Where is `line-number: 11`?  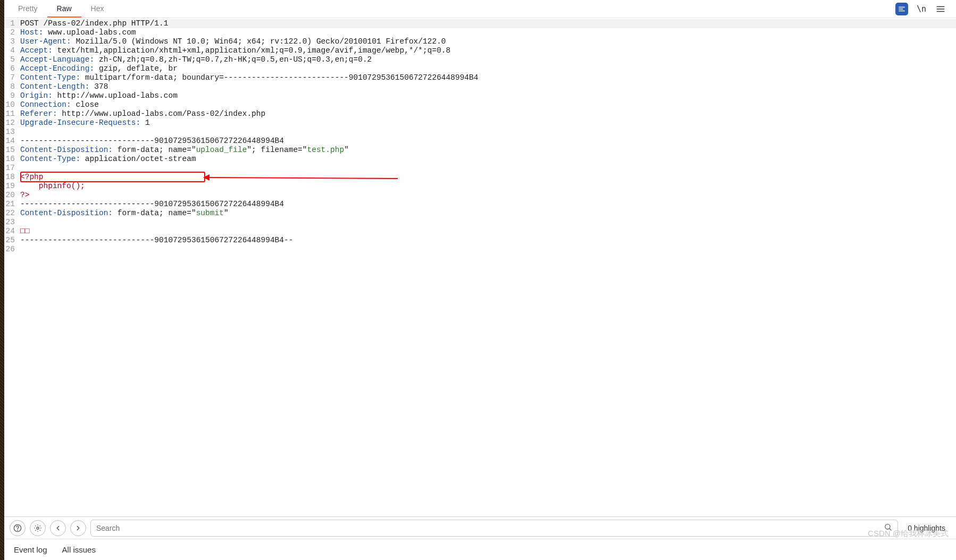 line-number: 11 is located at coordinates (11, 114).